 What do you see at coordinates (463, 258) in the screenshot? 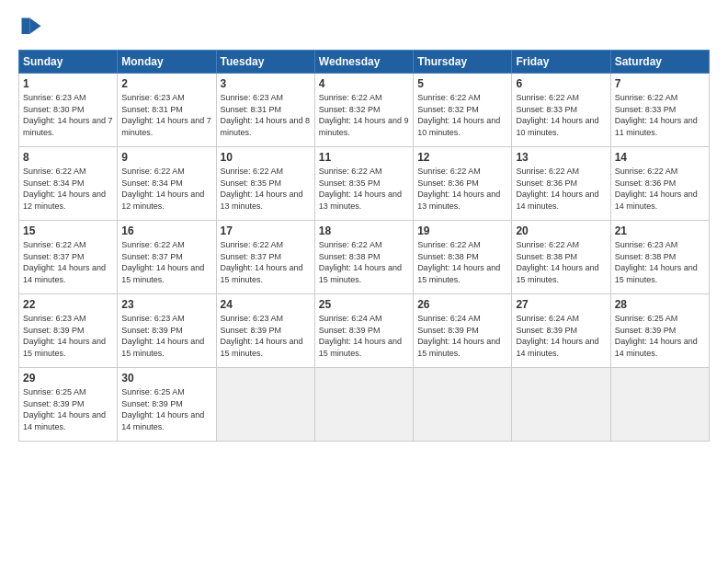
I see `day-cell: 19 Sunrise: 6:22 AM Sunset: 8:38 PM Dayl…` at bounding box center [463, 258].